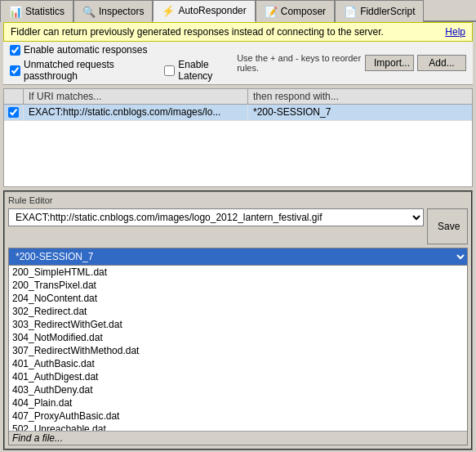 The width and height of the screenshot is (476, 452). I want to click on tab-statistics: 📊 Statistics, so click(37, 11).